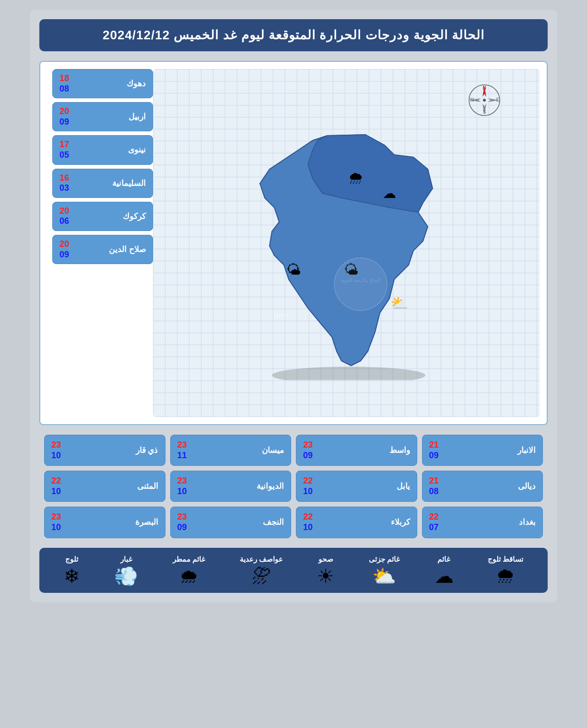 This screenshot has height=728, width=587. What do you see at coordinates (270, 486) in the screenshot?
I see `city-name: الديوانية` at bounding box center [270, 486].